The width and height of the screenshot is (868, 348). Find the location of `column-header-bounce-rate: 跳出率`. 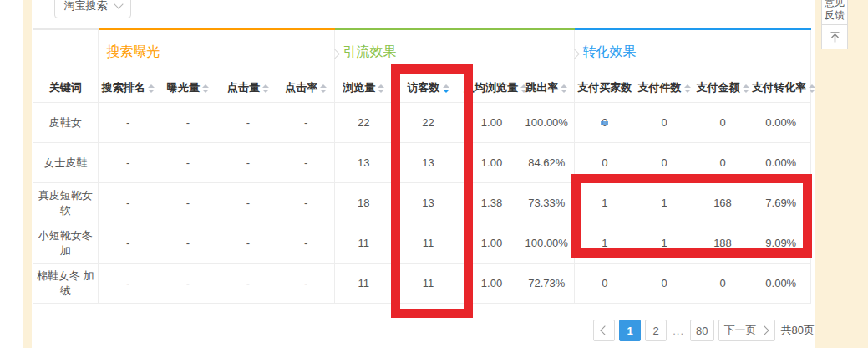

column-header-bounce-rate: 跳出率 is located at coordinates (546, 89).